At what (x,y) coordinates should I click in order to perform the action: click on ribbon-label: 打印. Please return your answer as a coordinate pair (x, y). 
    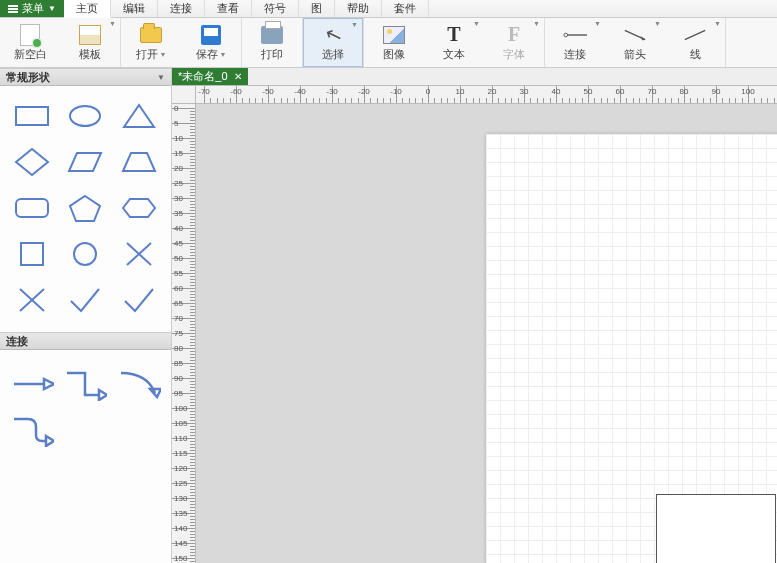
    Looking at the image, I should click on (272, 54).